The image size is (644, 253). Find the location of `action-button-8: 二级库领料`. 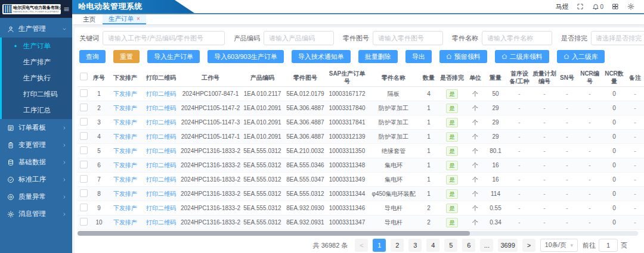

action-button-8: 二级库领料 is located at coordinates (522, 57).